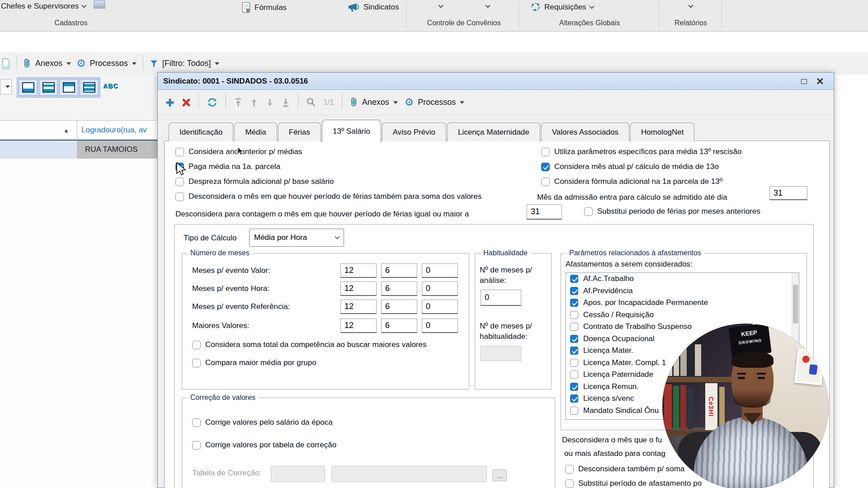 This screenshot has height=488, width=868. I want to click on anexos-button: Anexos, so click(47, 63).